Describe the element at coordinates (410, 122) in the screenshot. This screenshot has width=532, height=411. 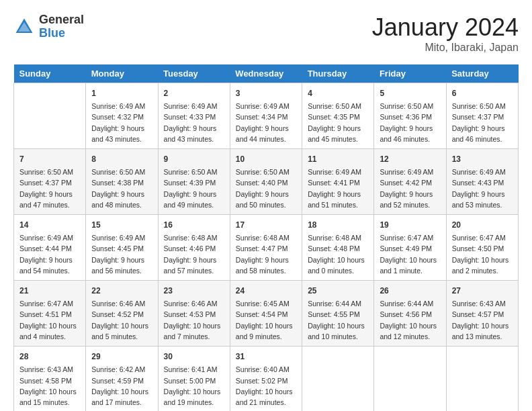
I see `day-info: Sunrise: 6:50 AM Sunset: 4:36 PM Dayligh…` at that location.